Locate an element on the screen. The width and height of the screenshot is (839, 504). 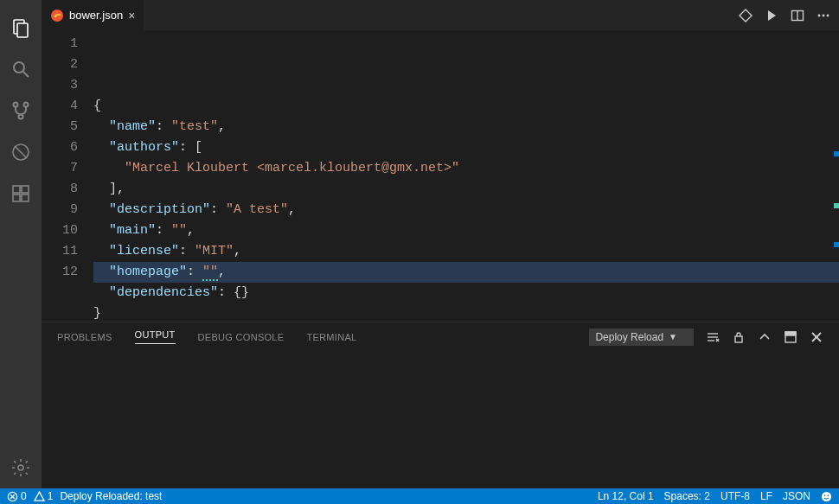
chevron-down-icon: ▼ is located at coordinates (673, 337).